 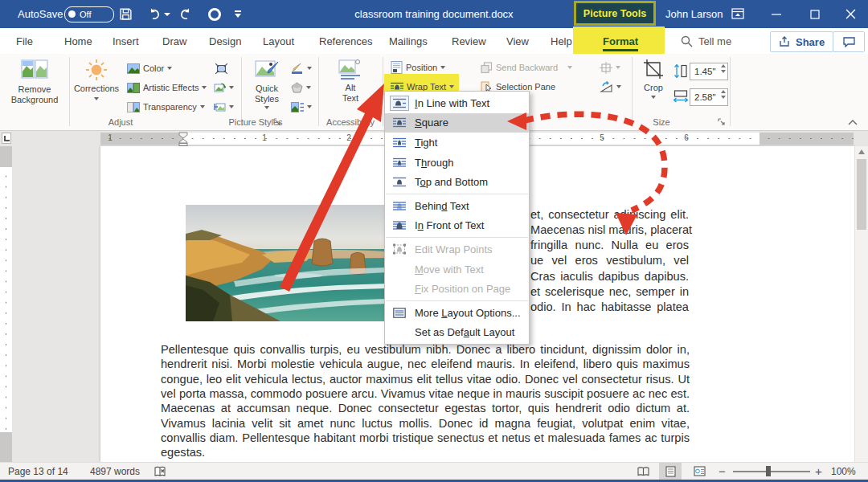 What do you see at coordinates (238, 14) in the screenshot?
I see `customize-qat-button` at bounding box center [238, 14].